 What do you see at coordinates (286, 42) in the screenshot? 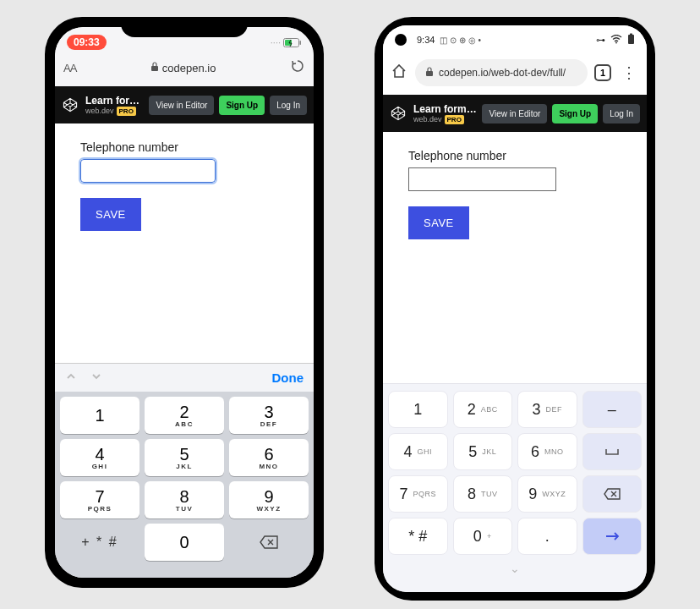
I see `battery-icon: ····` at bounding box center [286, 42].